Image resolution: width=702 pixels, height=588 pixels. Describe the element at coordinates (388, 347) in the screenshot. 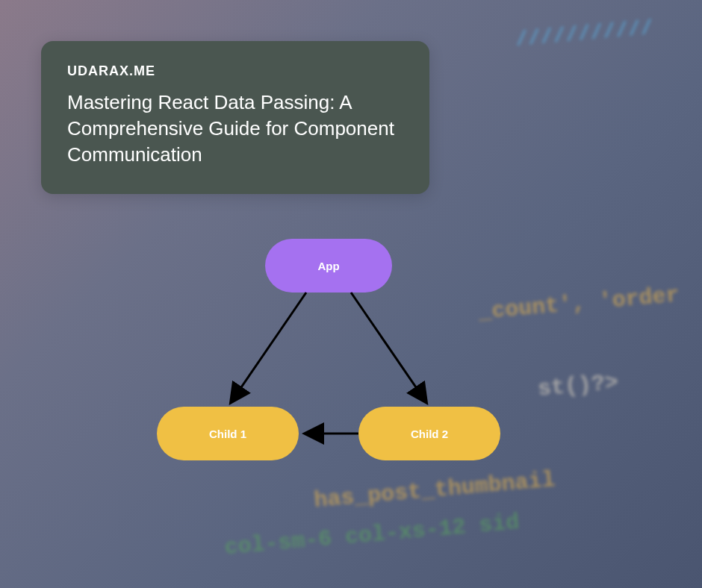

I see `arrow-app-to-child2` at that location.